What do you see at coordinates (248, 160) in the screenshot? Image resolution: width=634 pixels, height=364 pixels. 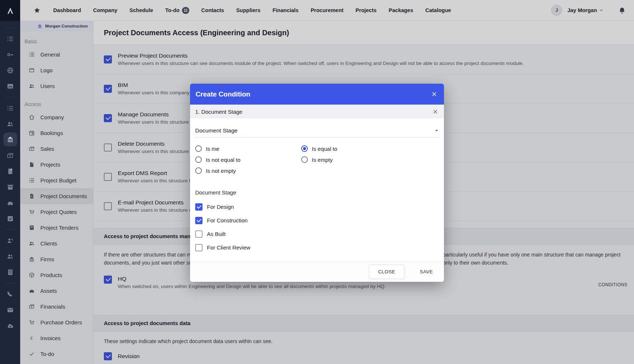 I see `radio-is-not-equal-to: Is not equal to` at bounding box center [248, 160].